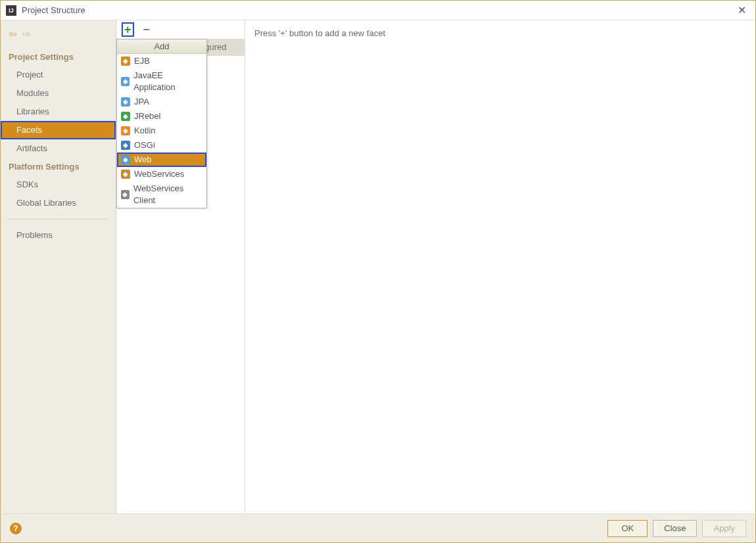 The height and width of the screenshot is (543, 756). What do you see at coordinates (168, 82) in the screenshot?
I see `popup-item-label: JavaEE Application` at bounding box center [168, 82].